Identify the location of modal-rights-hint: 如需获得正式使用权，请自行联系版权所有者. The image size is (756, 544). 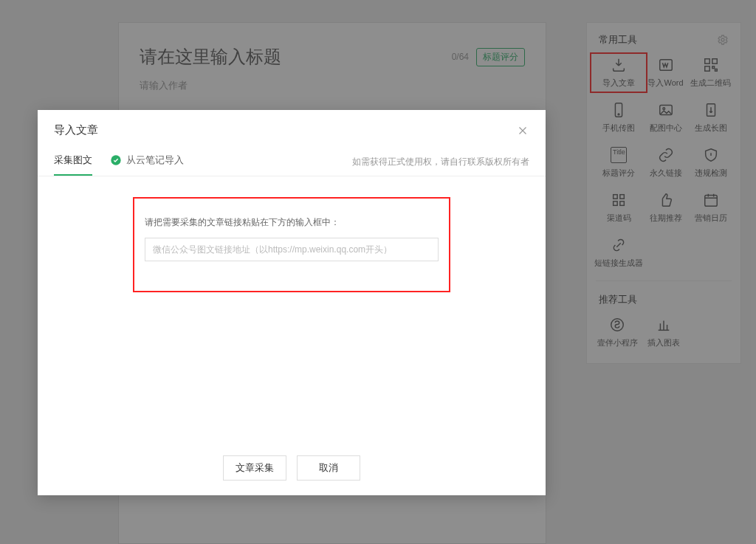
(441, 165).